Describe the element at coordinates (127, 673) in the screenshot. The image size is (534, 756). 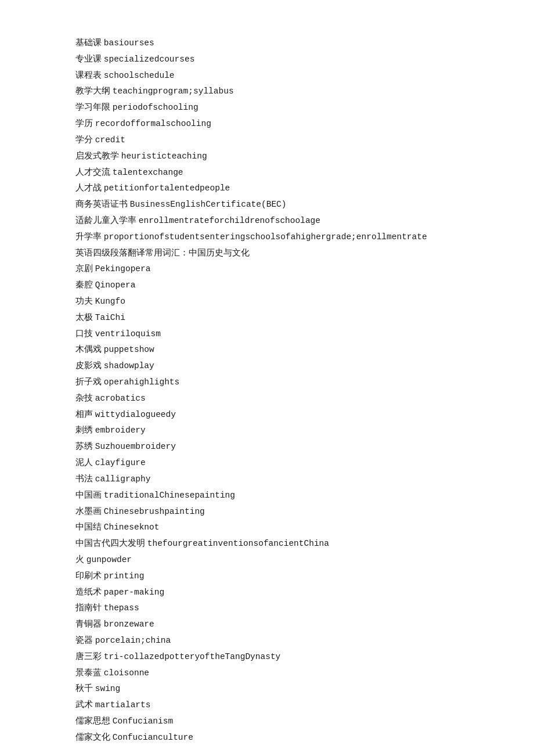
I see `english-term: cloisonne` at that location.